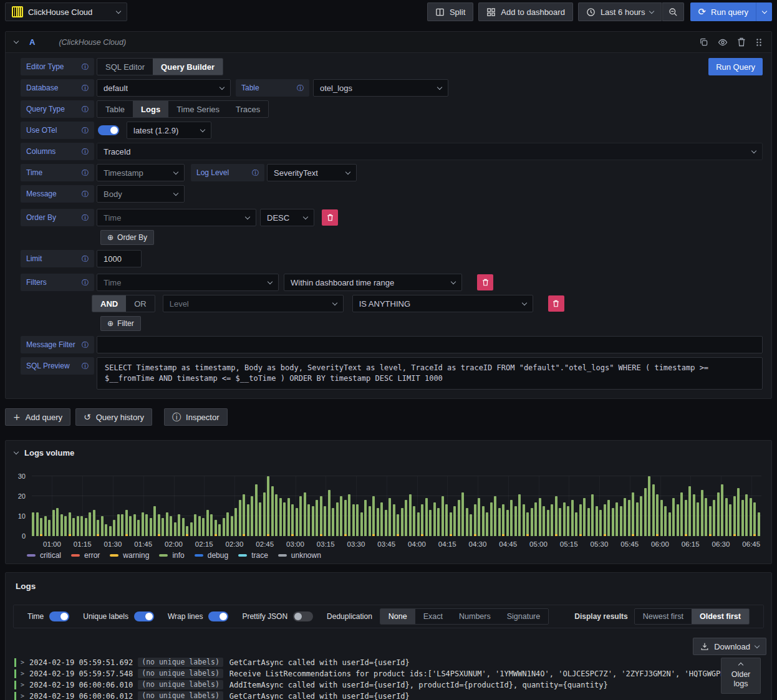  Describe the element at coordinates (198, 109) in the screenshot. I see `query-type-time-series: Time Series` at that location.